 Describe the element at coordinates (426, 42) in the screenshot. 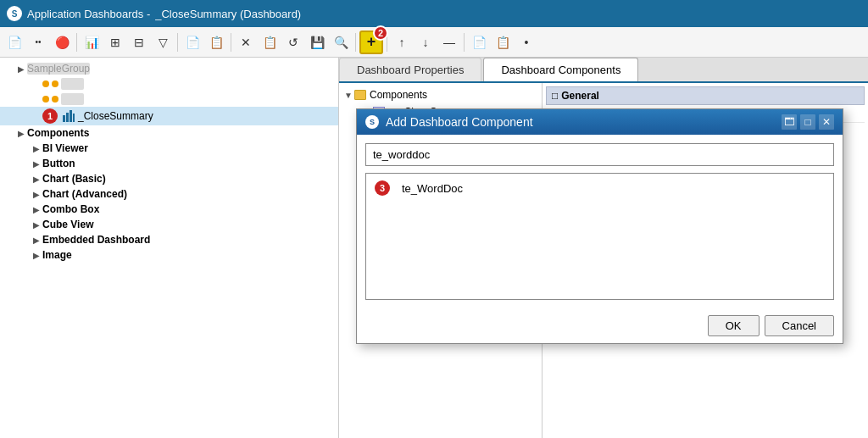

I see `toolbar-down-btn: ↓` at that location.